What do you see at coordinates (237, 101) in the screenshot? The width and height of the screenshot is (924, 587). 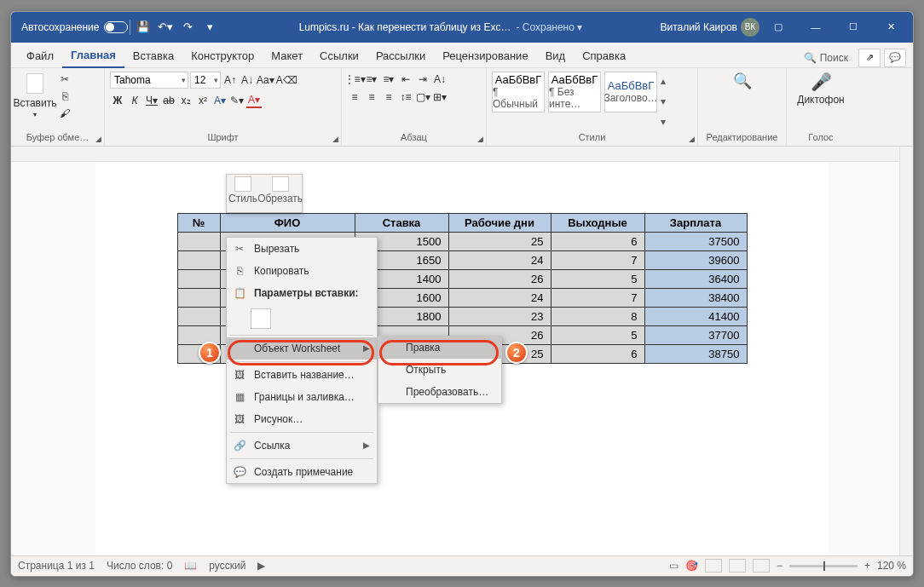 I see `highlight-icon: ✎▾` at bounding box center [237, 101].